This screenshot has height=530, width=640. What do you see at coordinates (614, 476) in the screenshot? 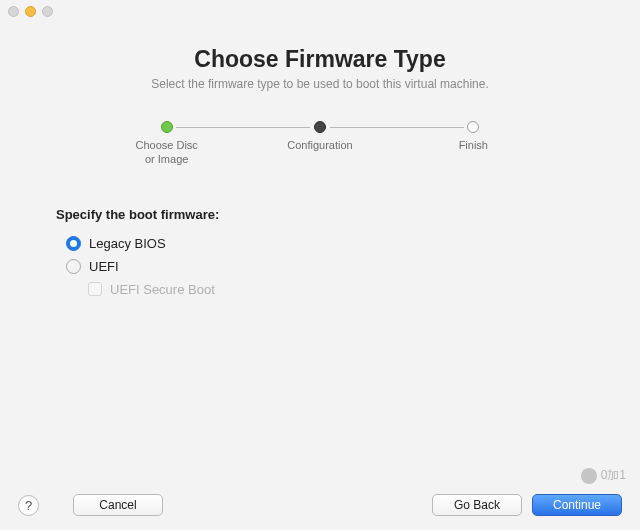
I see `watermark-text: 0加1` at bounding box center [614, 476].